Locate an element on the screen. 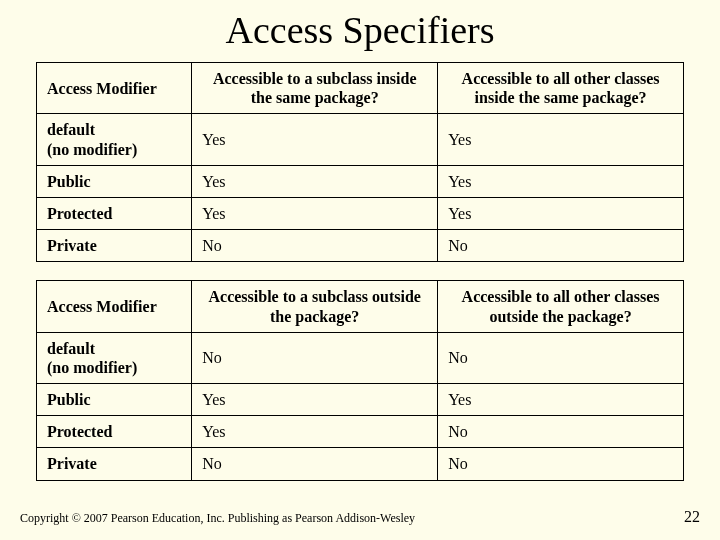 This screenshot has height=540, width=720. col-header-subclass-outside: Accessible to a subclass outside the pac… is located at coordinates (315, 306).